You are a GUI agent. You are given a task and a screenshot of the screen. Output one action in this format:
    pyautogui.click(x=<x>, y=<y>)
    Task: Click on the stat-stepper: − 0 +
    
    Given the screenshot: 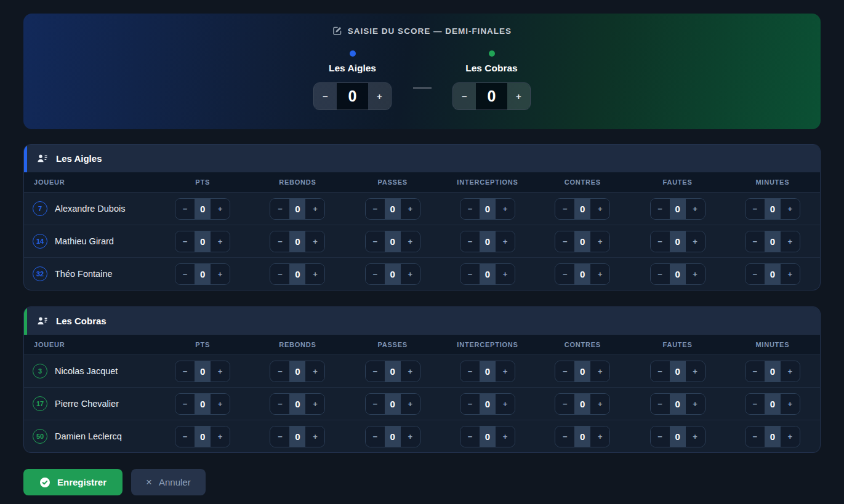 What is the action you would take?
    pyautogui.click(x=582, y=209)
    